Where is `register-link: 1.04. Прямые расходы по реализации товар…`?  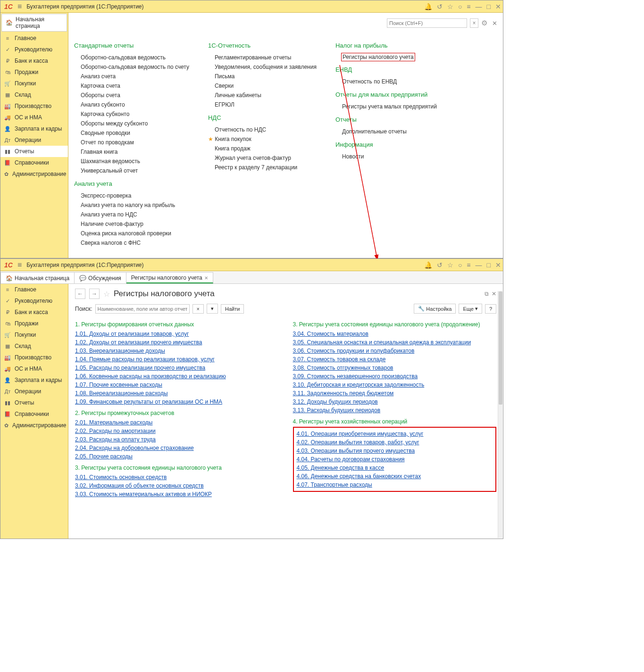
register-link: 1.04. Прямые расходы по реализации товар… is located at coordinates (177, 359).